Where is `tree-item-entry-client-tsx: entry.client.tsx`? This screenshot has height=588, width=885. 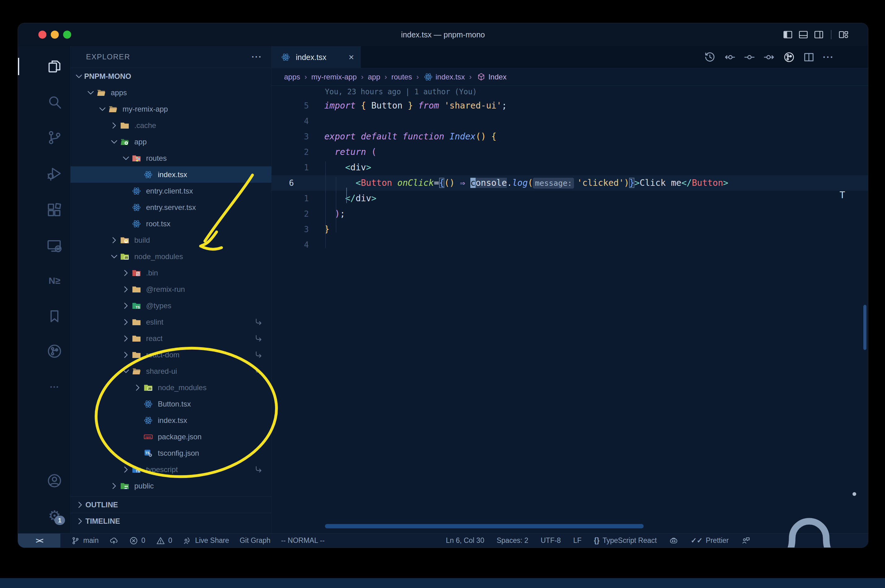
tree-item-entry-client-tsx: entry.client.tsx is located at coordinates (171, 191).